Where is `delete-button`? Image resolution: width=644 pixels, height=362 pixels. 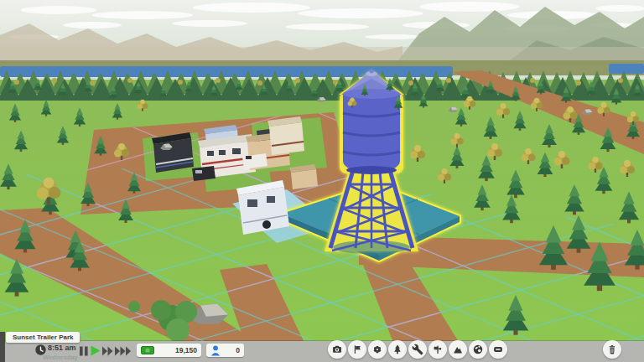
delete-button is located at coordinates (612, 349).